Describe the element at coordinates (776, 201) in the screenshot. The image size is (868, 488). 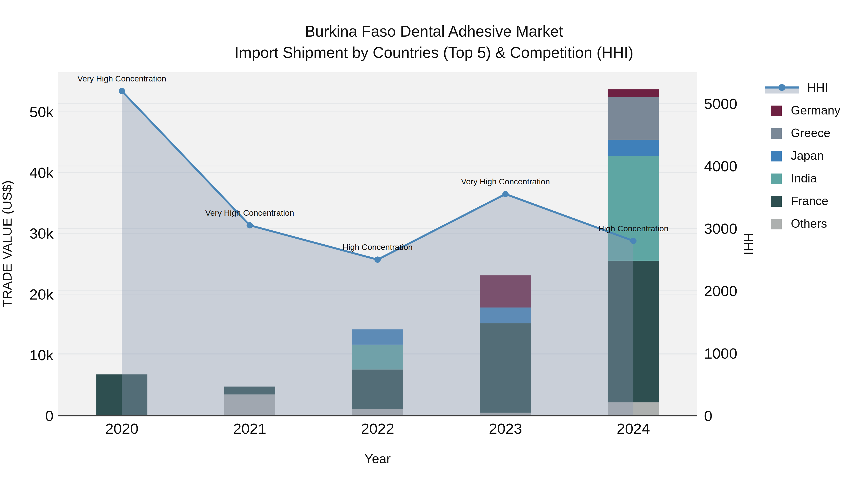
I see `legend-swatch-france` at that location.